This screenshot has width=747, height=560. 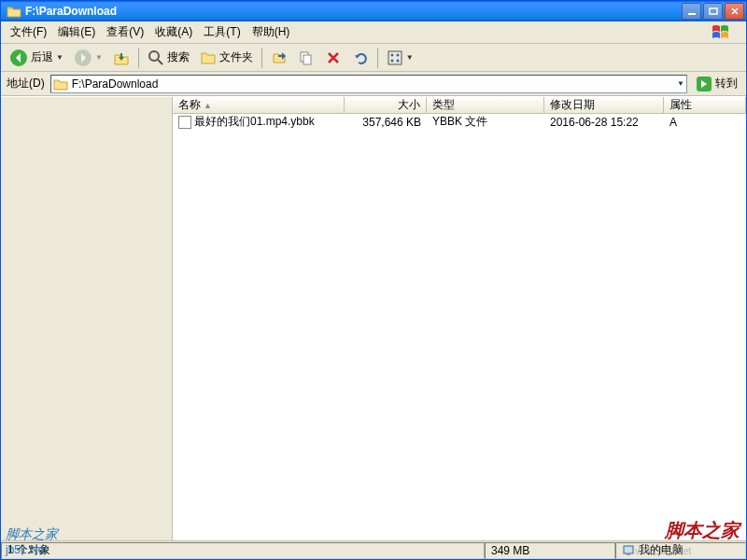 What do you see at coordinates (604, 122) in the screenshot?
I see `file-date: 2016-06-28 15:22` at bounding box center [604, 122].